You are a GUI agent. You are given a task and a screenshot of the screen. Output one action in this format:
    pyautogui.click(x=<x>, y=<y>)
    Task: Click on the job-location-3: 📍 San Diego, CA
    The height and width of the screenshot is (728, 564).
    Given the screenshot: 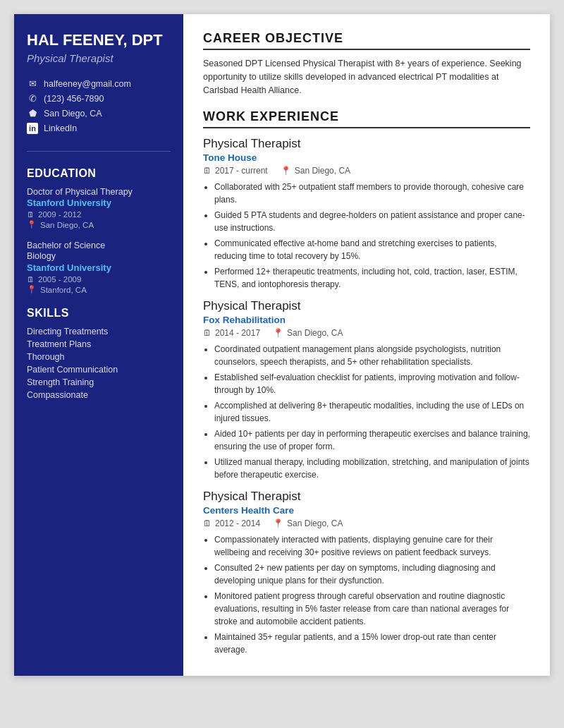 What is the action you would take?
    pyautogui.click(x=307, y=523)
    